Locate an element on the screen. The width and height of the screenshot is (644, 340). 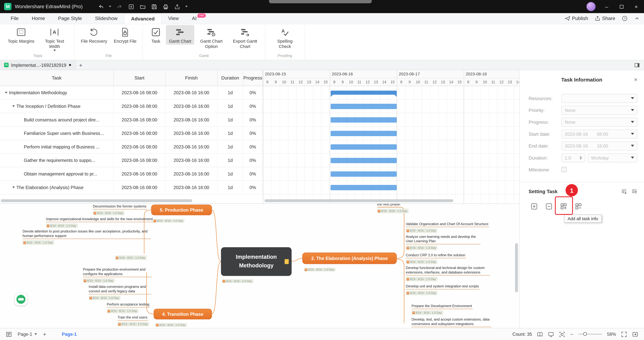
gantt-table-hscrollbar is located at coordinates (96, 201).